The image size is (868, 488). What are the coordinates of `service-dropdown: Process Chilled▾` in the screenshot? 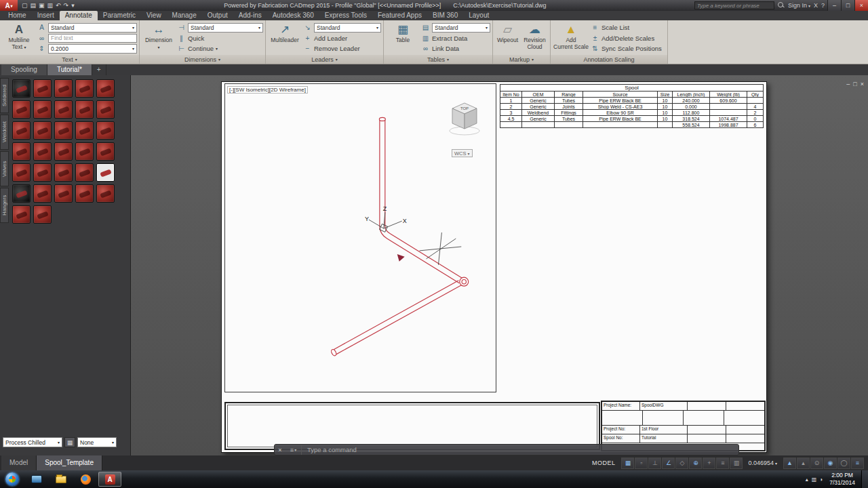 It's located at (33, 442).